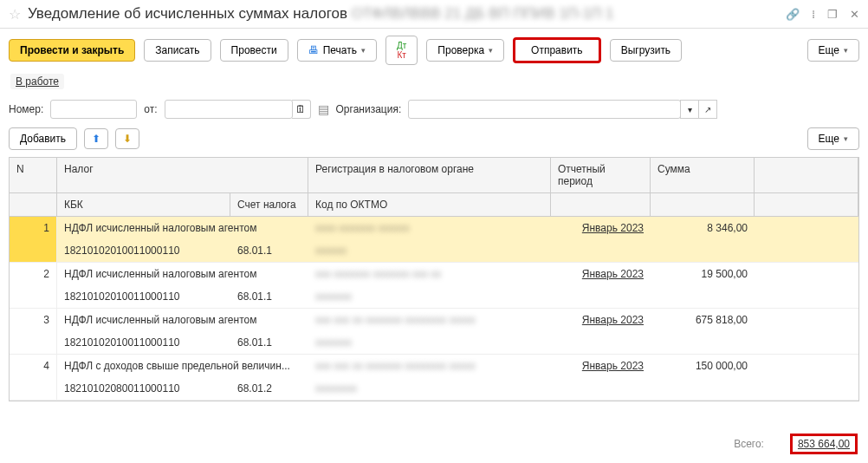  I want to click on grid-more-button: Еще, so click(833, 139).